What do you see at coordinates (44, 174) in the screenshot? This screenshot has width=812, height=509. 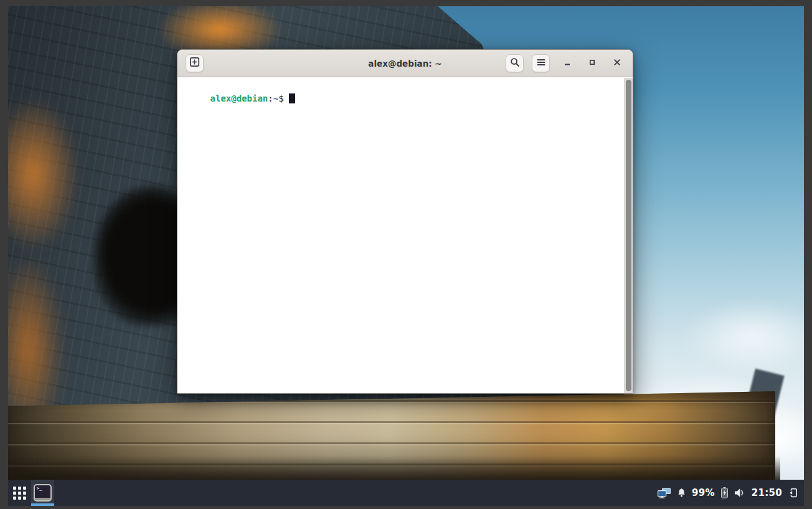 I see `wallpaper-orange-glow` at bounding box center [44, 174].